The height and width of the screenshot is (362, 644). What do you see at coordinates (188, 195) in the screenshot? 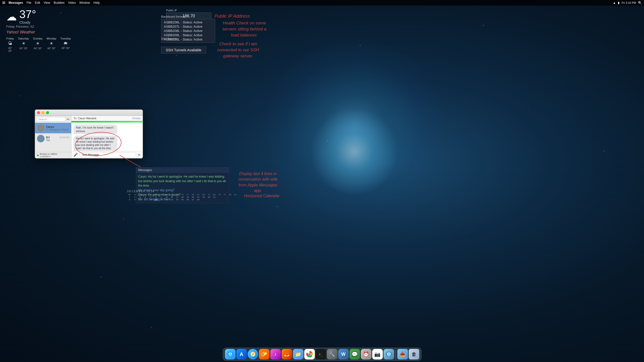
I see `cal-h2-fr: Fr` at bounding box center [188, 195].